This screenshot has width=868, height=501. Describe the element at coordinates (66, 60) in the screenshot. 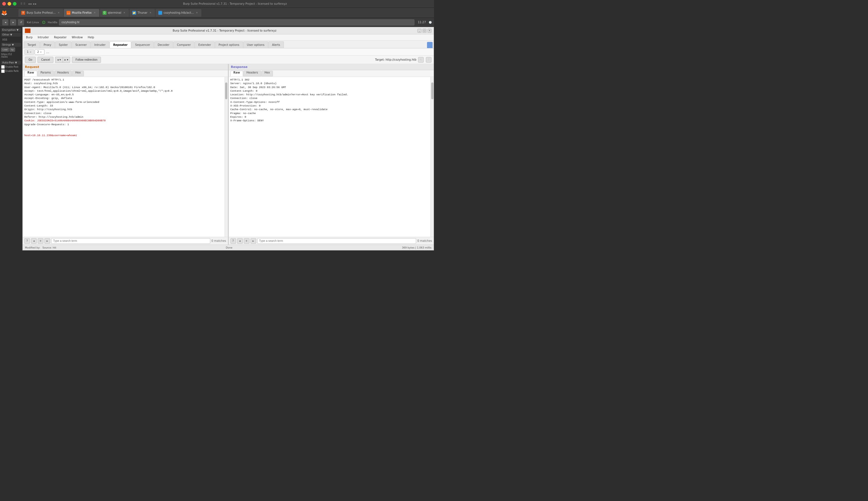

I see `next-arrow: ▸ ▾` at that location.